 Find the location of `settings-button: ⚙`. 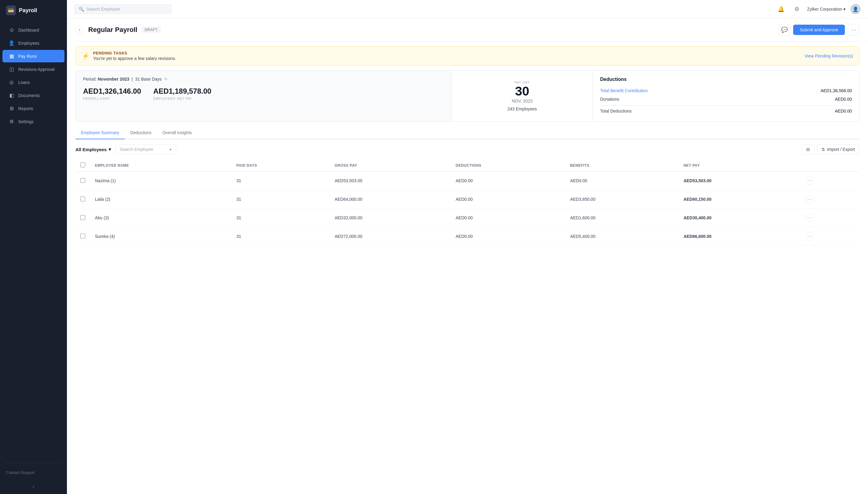

settings-button: ⚙ is located at coordinates (797, 9).